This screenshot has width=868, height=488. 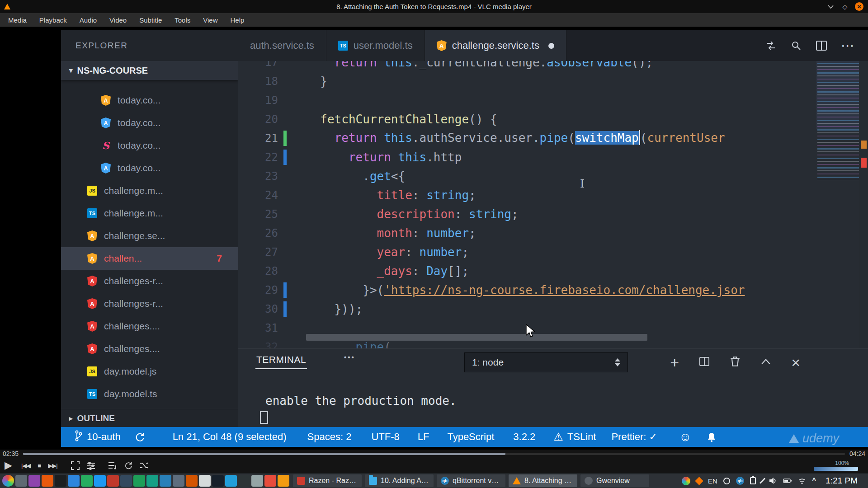 What do you see at coordinates (165, 481) in the screenshot?
I see `vscode-icon` at bounding box center [165, 481].